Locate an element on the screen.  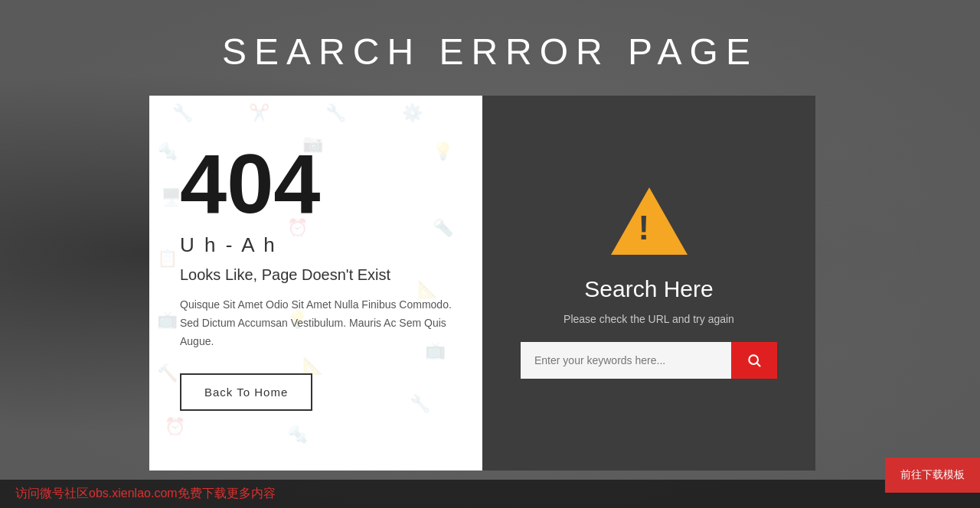
search-here-title: Search Here is located at coordinates (648, 289).